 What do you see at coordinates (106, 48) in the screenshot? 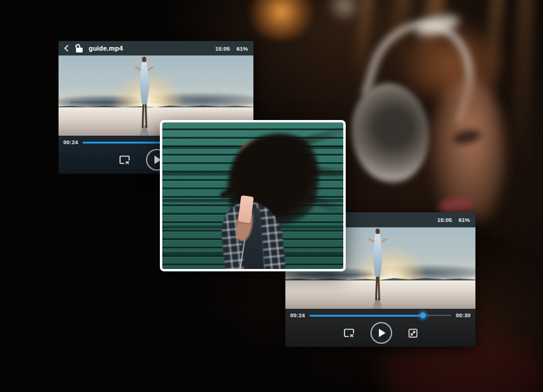
I see `video-title: guide.mp4` at bounding box center [106, 48].